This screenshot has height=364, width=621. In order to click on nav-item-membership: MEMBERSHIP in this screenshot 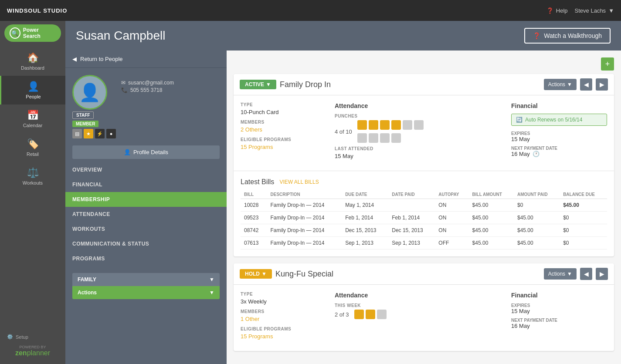, I will do `click(146, 199)`.